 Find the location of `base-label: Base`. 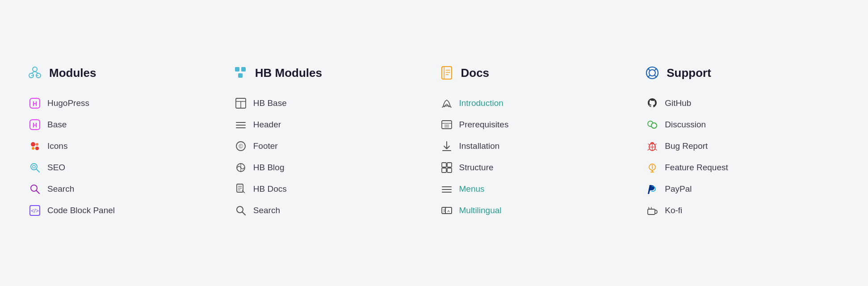

base-label: Base is located at coordinates (57, 125).